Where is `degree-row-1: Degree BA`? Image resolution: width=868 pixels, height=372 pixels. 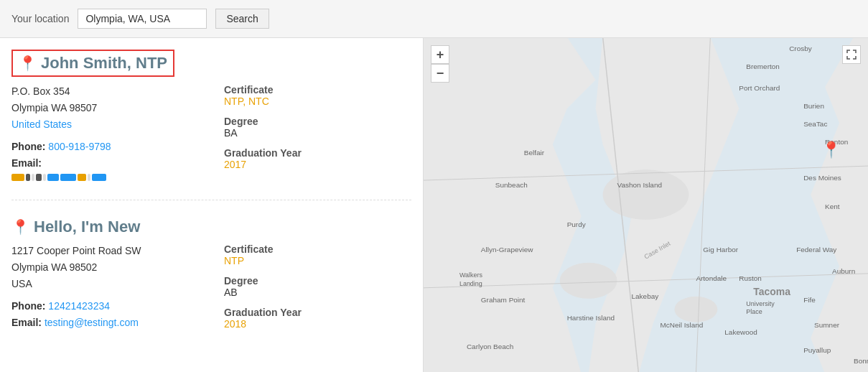
degree-row-1: Degree BA is located at coordinates (317, 127).